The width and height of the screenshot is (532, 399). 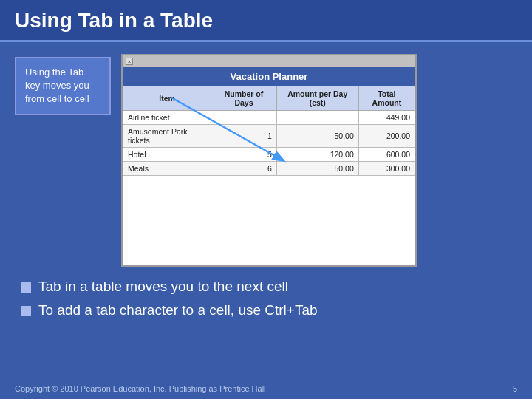 I want to click on footer-page: 5, so click(x=515, y=389).